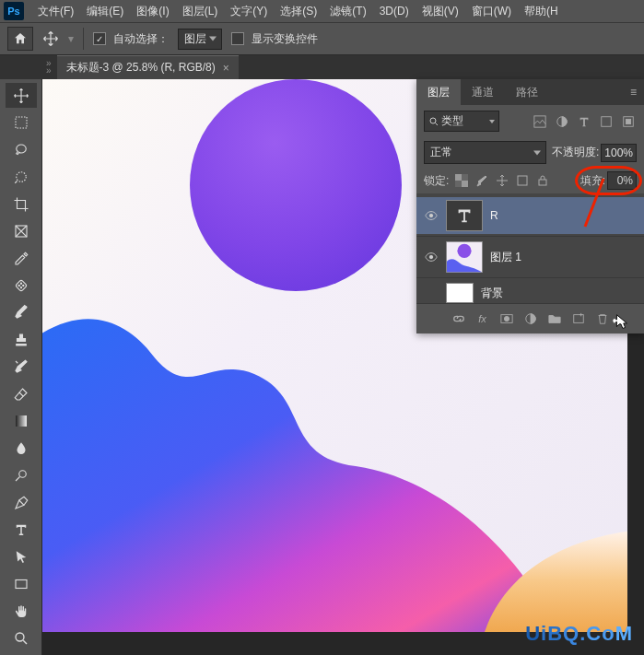 Image resolution: width=644 pixels, height=655 pixels. Describe the element at coordinates (21, 339) in the screenshot. I see `stamp-tool` at that location.